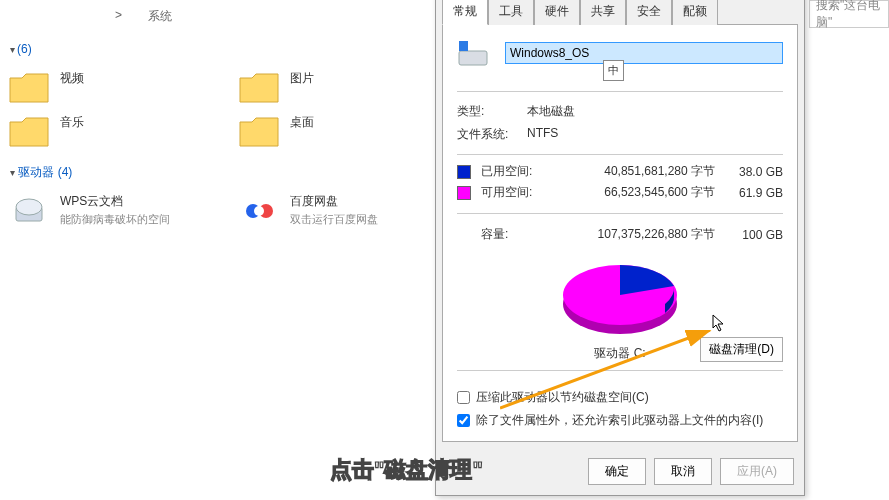 This screenshot has width=889, height=500. What do you see at coordinates (683, 472) in the screenshot?
I see `cancel-button: 取消` at bounding box center [683, 472].